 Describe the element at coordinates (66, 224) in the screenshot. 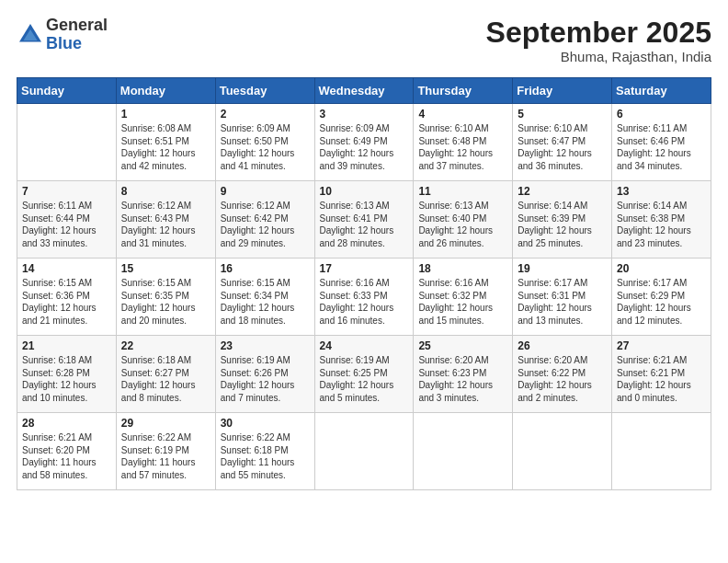

I see `day-info: Sunrise: 6:11 AM Sunset: 6:44 PM Dayligh…` at that location.